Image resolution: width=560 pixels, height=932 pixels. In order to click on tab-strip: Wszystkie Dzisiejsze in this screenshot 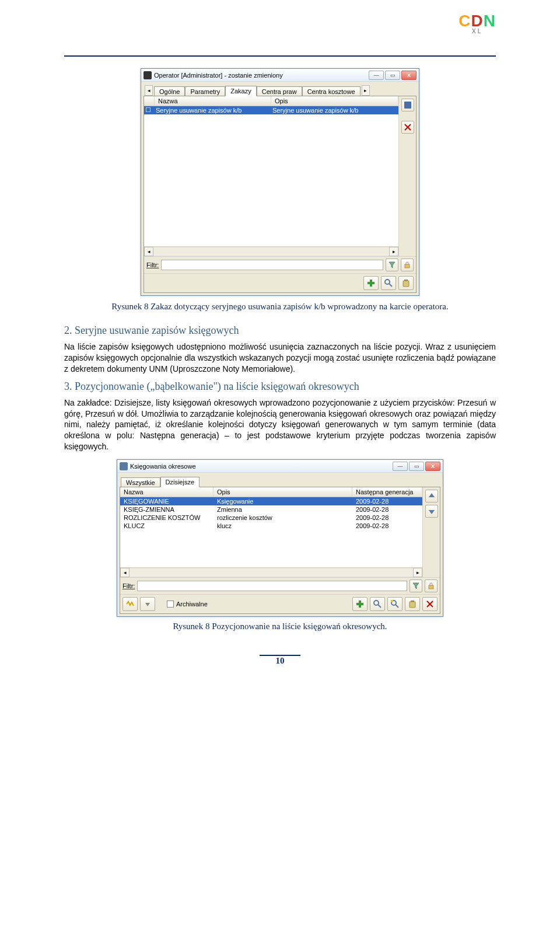, I will do `click(280, 481)`.